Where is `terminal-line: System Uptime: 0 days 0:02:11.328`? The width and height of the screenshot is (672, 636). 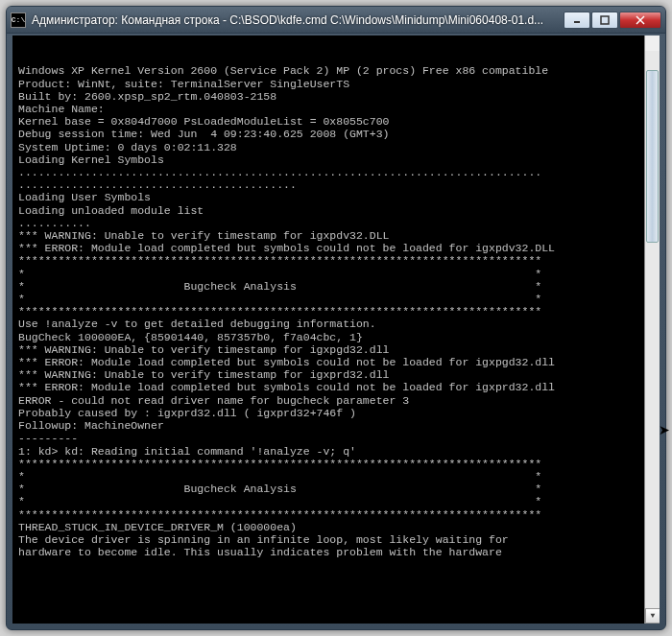 terminal-line: System Uptime: 0 days 0:02:11.328 is located at coordinates (336, 148).